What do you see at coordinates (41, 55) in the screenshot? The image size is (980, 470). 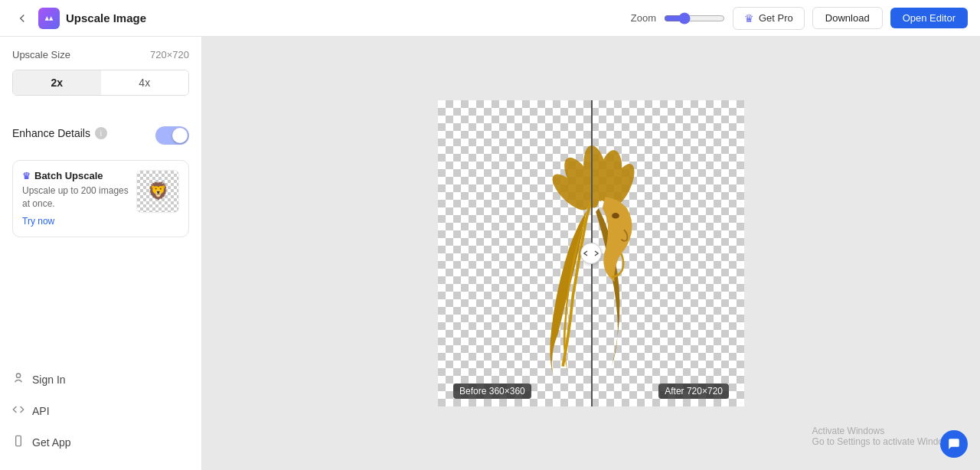 I see `upscale-size-label: Upscale Size` at bounding box center [41, 55].